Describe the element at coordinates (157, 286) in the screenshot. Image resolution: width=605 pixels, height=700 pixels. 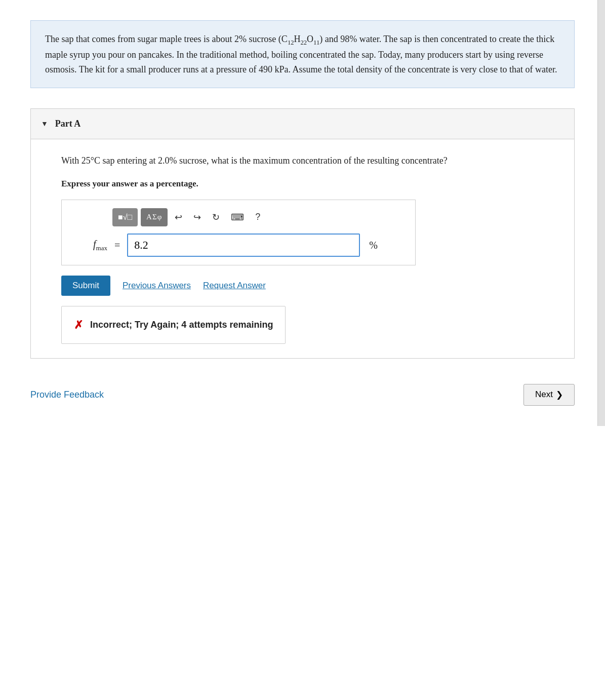
I see `previous-answers-button: Previous Answers` at that location.